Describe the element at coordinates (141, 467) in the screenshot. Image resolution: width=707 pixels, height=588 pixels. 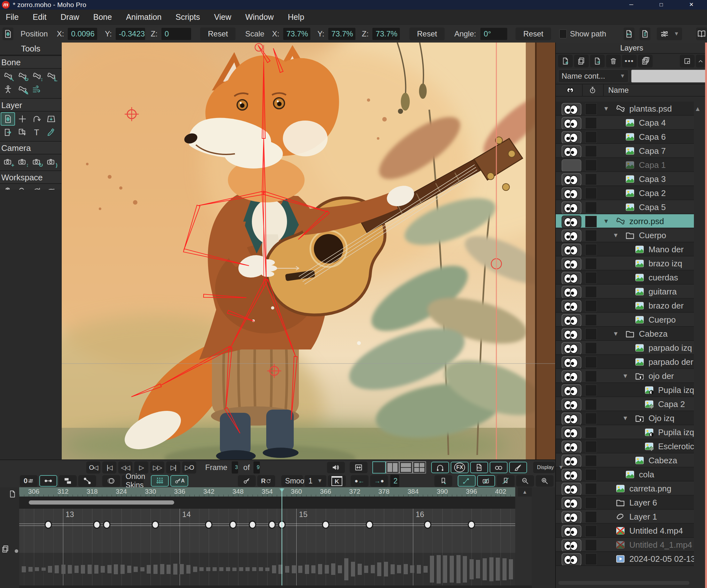
I see `play-button: ▷` at that location.